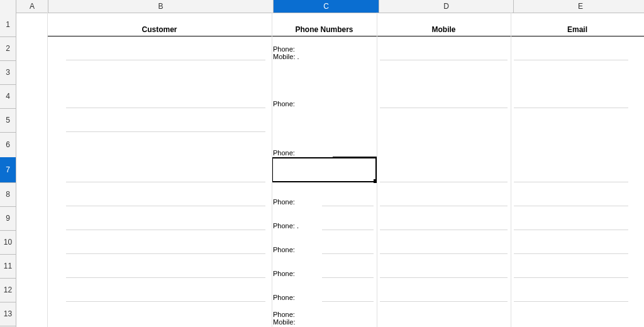 This screenshot has height=327, width=644. Describe the element at coordinates (8, 170) in the screenshot. I see `row-header-7: 7` at that location.